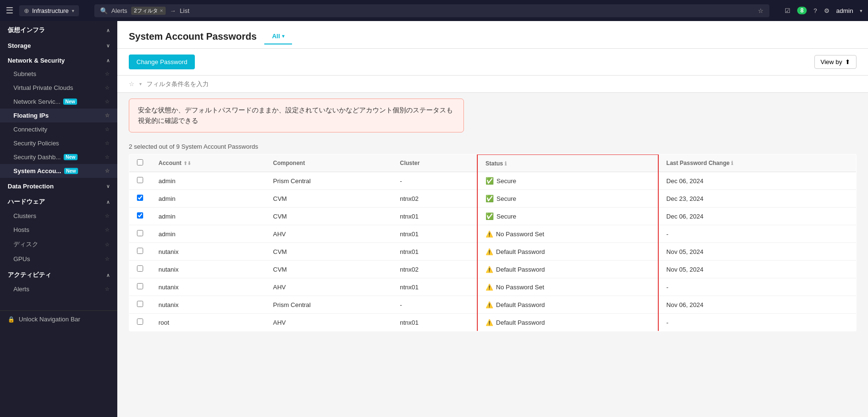  I want to click on filter-chevron-icon: ▾, so click(141, 84).